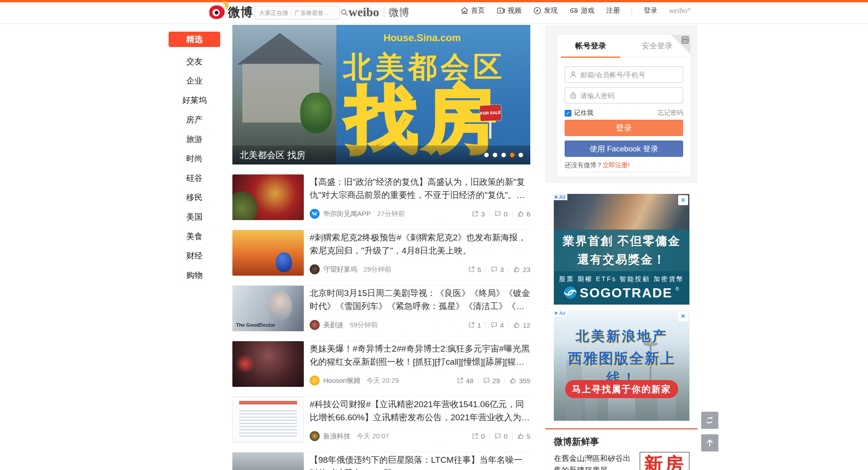 Image resolution: width=868 pixels, height=470 pixels. I want to click on nav-video: 视频, so click(509, 11).